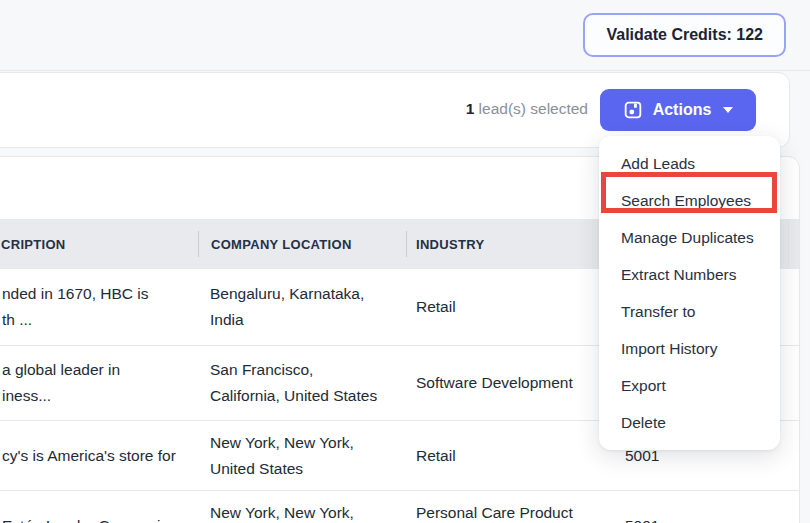 The width and height of the screenshot is (810, 523). What do you see at coordinates (690, 348) in the screenshot?
I see `menu-item-import-history: Import History` at bounding box center [690, 348].